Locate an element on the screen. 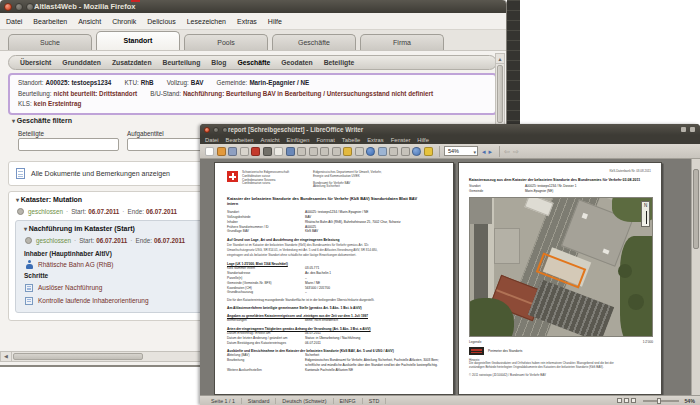  vertical-scrollbar is located at coordinates (696, 277).